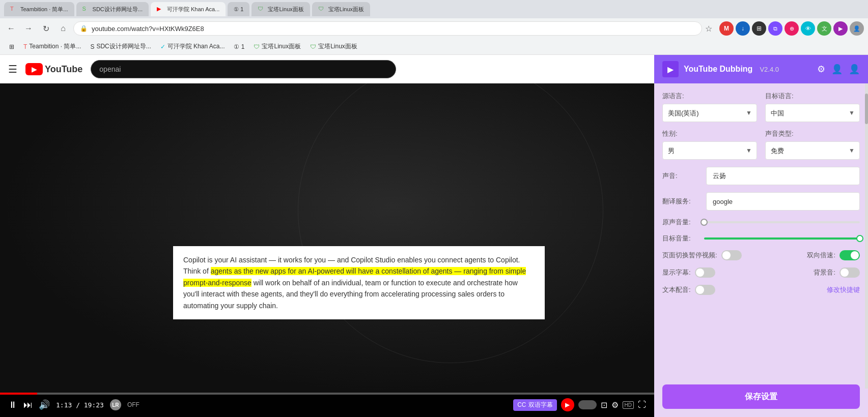  What do you see at coordinates (116, 405) in the screenshot?
I see `lr-badge: LR` at bounding box center [116, 405].